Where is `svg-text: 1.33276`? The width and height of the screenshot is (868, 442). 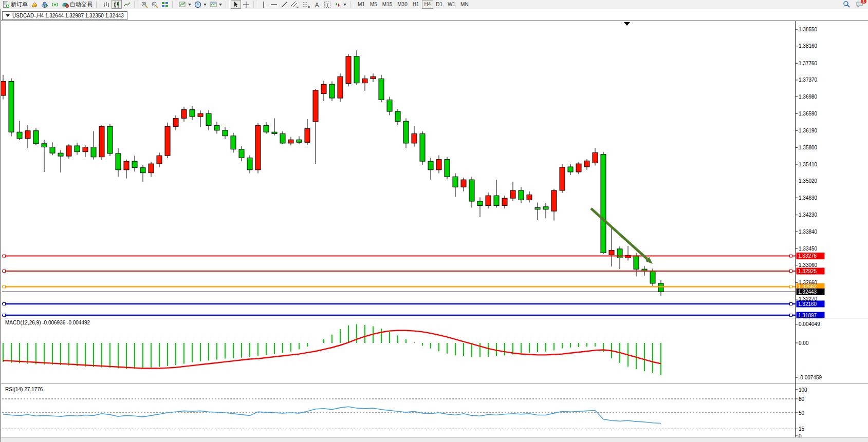
svg-text: 1.33276 is located at coordinates (808, 256).